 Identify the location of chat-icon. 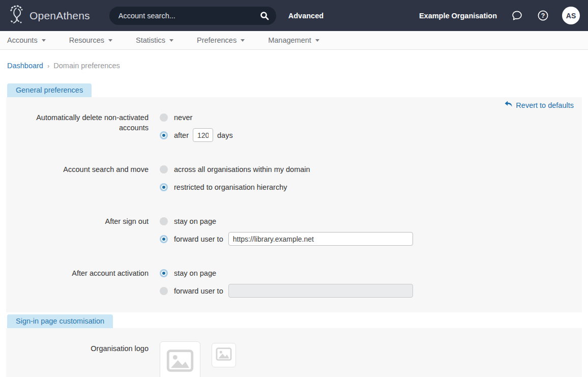
(517, 15).